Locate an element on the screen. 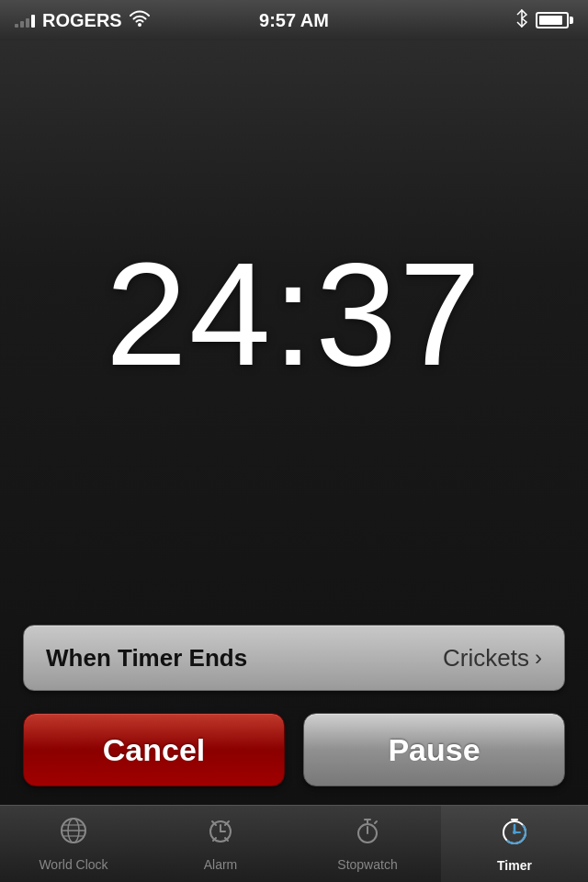 Image resolution: width=588 pixels, height=882 pixels. timer-tab-label: Timer is located at coordinates (514, 865).